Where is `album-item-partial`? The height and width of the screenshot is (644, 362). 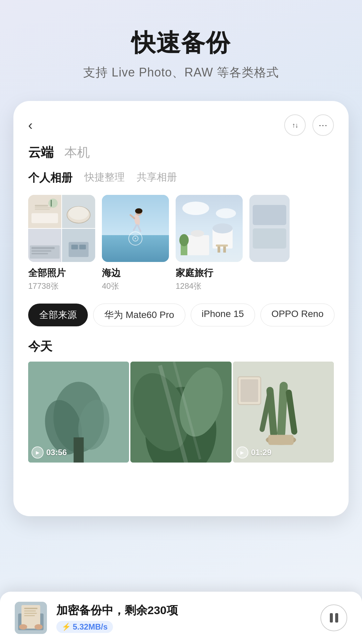 album-item-partial is located at coordinates (269, 243).